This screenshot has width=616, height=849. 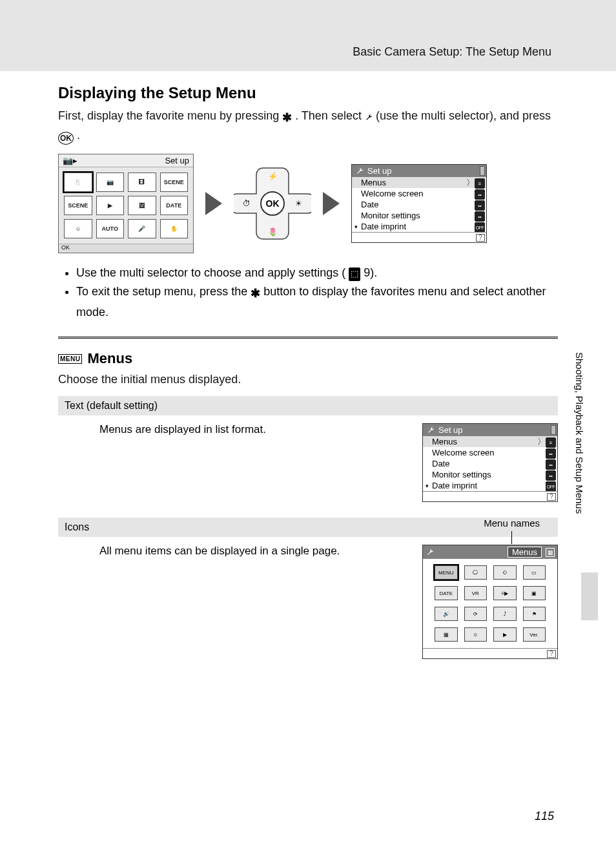 I want to click on thumb-tab, so click(x=590, y=596).